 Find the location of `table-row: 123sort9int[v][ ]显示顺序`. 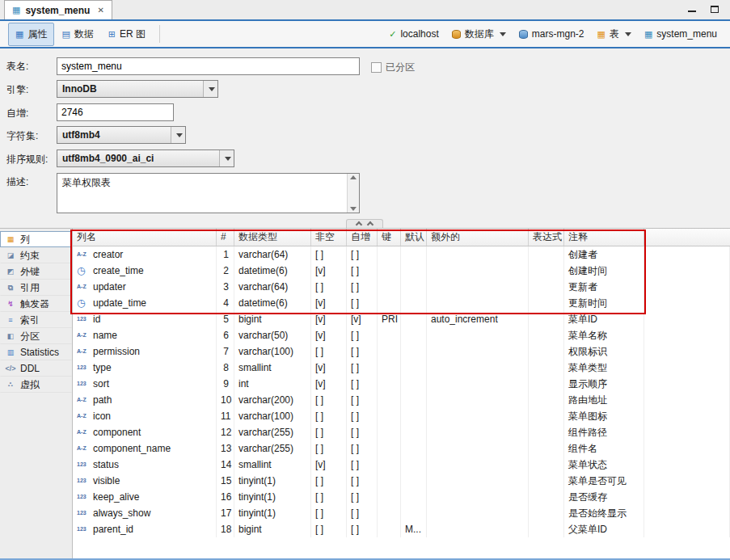

table-row: 123sort9int[v][ ]显示顺序 is located at coordinates (401, 384).